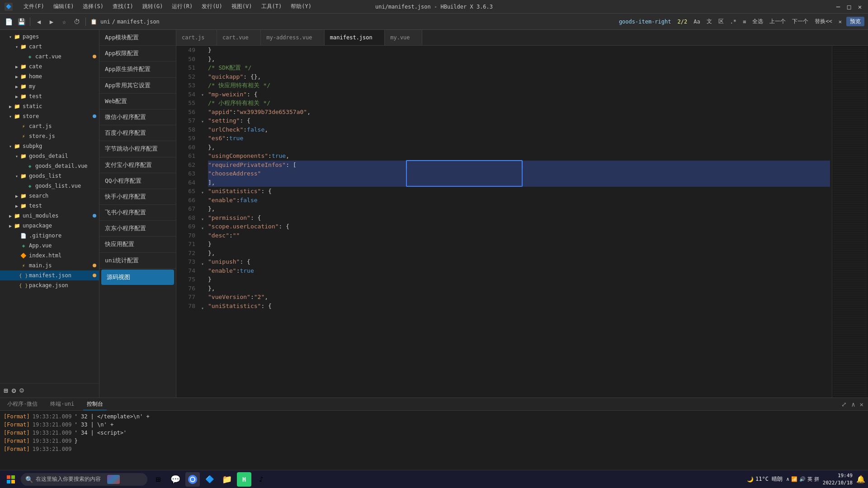  I want to click on taskbar-chat-icon: 💬, so click(175, 479).